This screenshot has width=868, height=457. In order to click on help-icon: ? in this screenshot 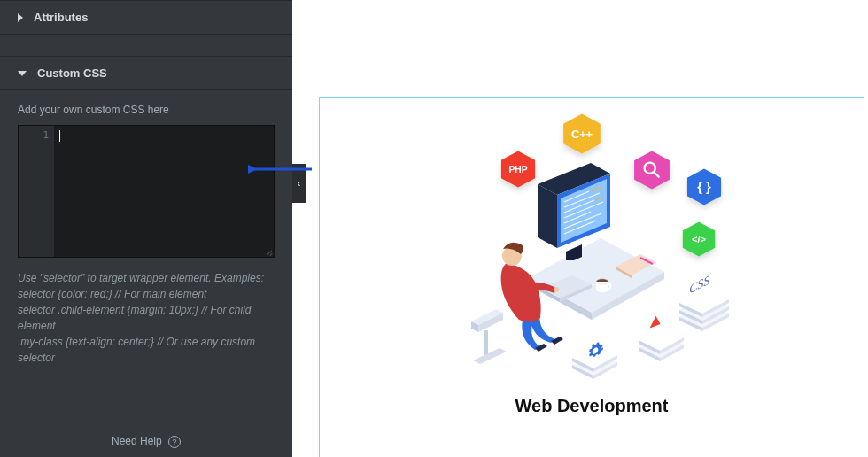, I will do `click(174, 442)`.